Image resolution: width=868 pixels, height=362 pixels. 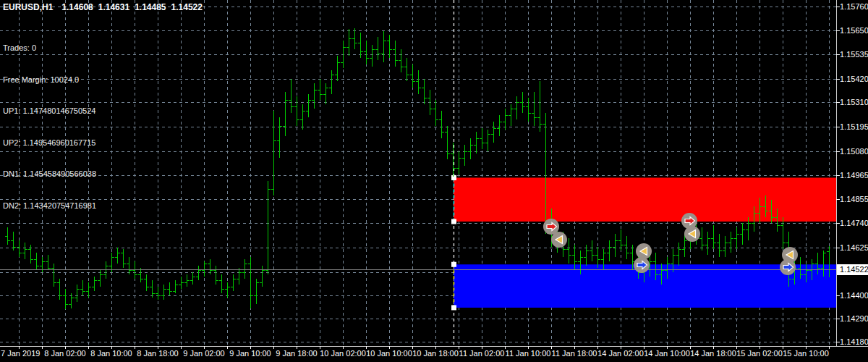 I want to click on dn1-level-label: DN1: 1.145458490566038, so click(x=49, y=174).